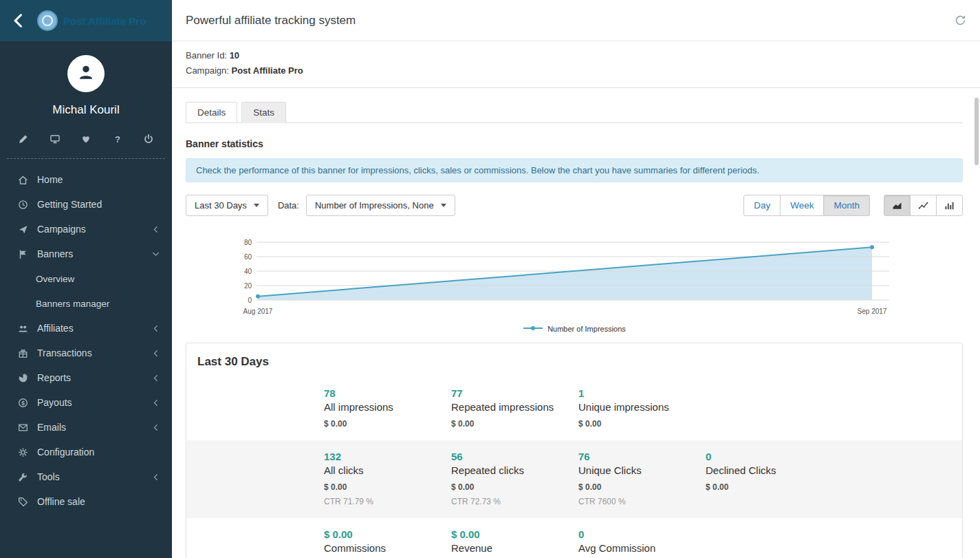  What do you see at coordinates (642, 471) in the screenshot?
I see `stat-label: Unique Clicks` at bounding box center [642, 471].